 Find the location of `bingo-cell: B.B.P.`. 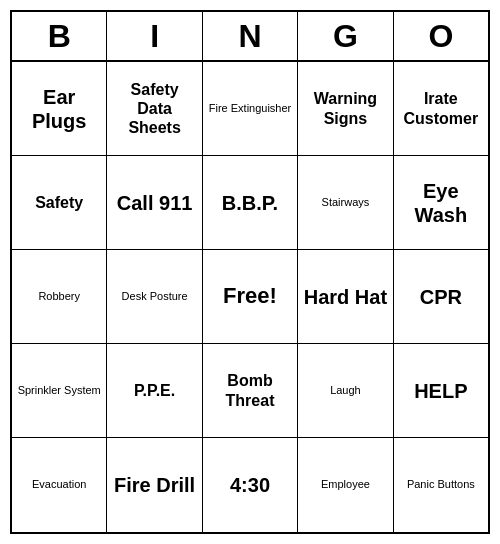

bingo-cell: B.B.P. is located at coordinates (250, 203).